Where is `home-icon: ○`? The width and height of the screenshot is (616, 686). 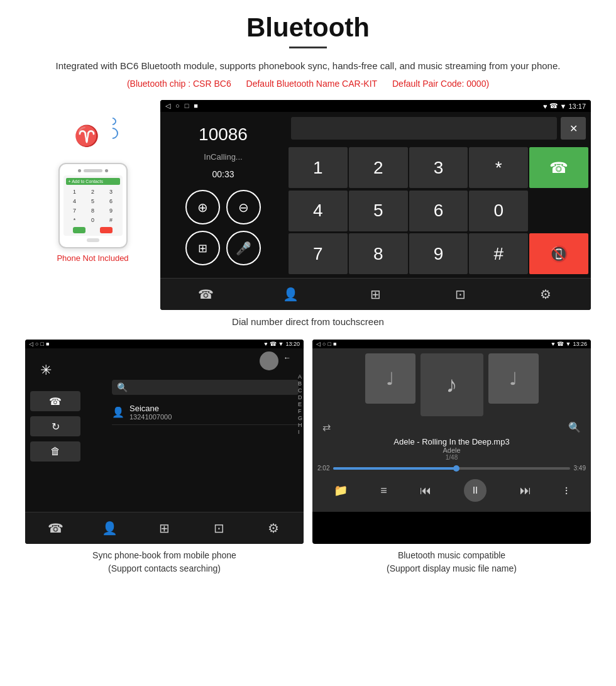
home-icon: ○ is located at coordinates (177, 106).